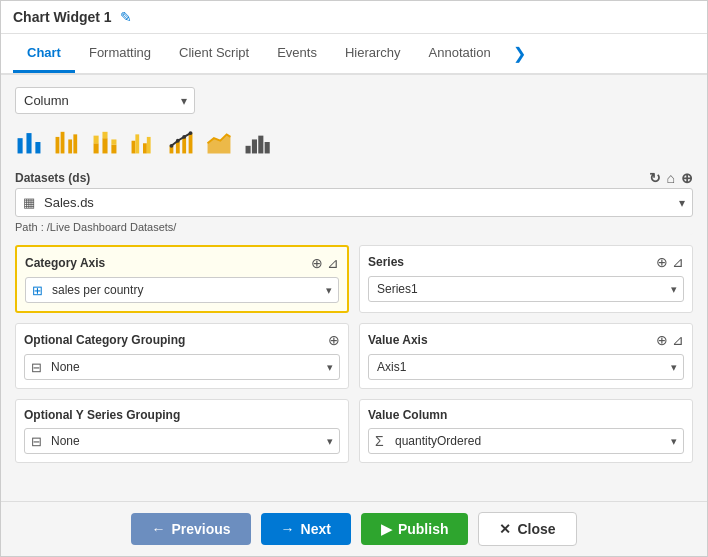  I want to click on optional-category-title: Optional Category Grouping, so click(104, 340).